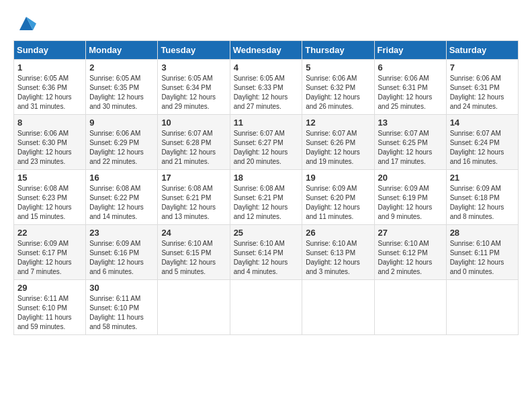  What do you see at coordinates (122, 87) in the screenshot?
I see `calendar-day-2: 2 Sunrise: 6:05 AM Sunset: 6:35 PM Dayli…` at bounding box center [122, 87].